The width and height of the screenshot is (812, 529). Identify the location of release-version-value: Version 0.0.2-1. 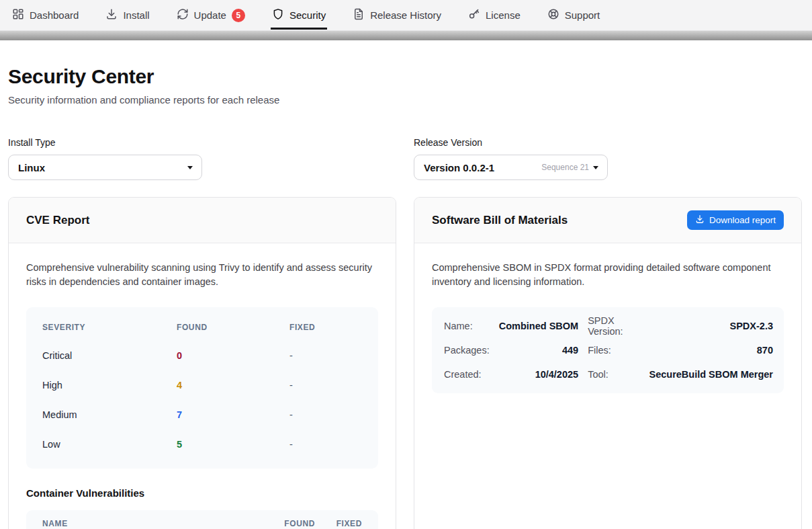
(459, 168).